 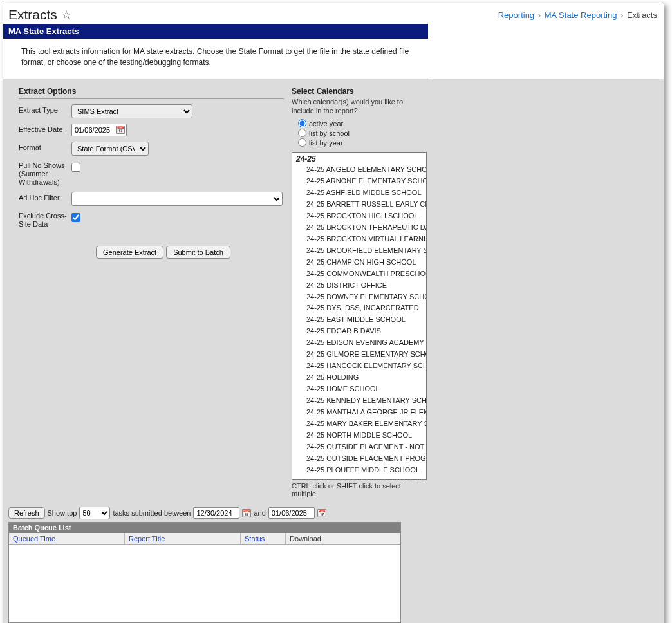 What do you see at coordinates (76, 167) in the screenshot?
I see `pull-no-shows-checkbox` at bounding box center [76, 167].